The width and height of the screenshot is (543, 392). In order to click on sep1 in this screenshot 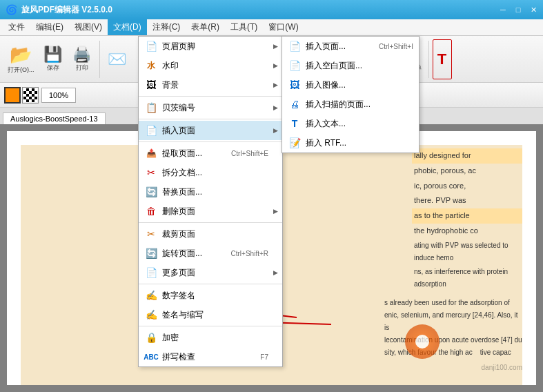, I will do `click(99, 59)`.